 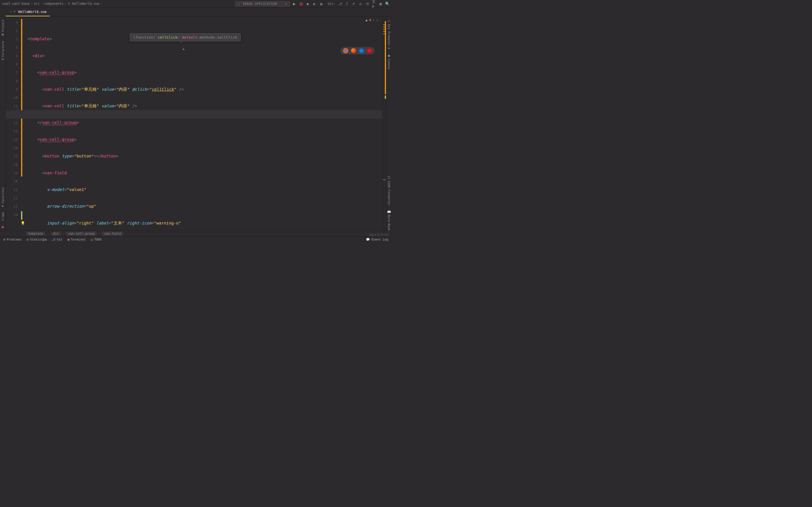 What do you see at coordinates (4, 239) in the screenshot?
I see `problems-icon: ⊘` at bounding box center [4, 239].